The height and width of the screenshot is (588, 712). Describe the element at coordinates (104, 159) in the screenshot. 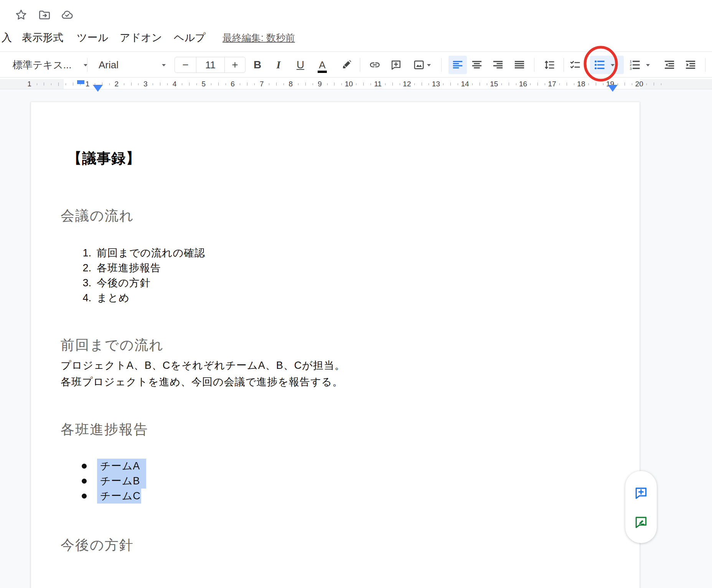

I see `doc-title: 【議事録】` at that location.